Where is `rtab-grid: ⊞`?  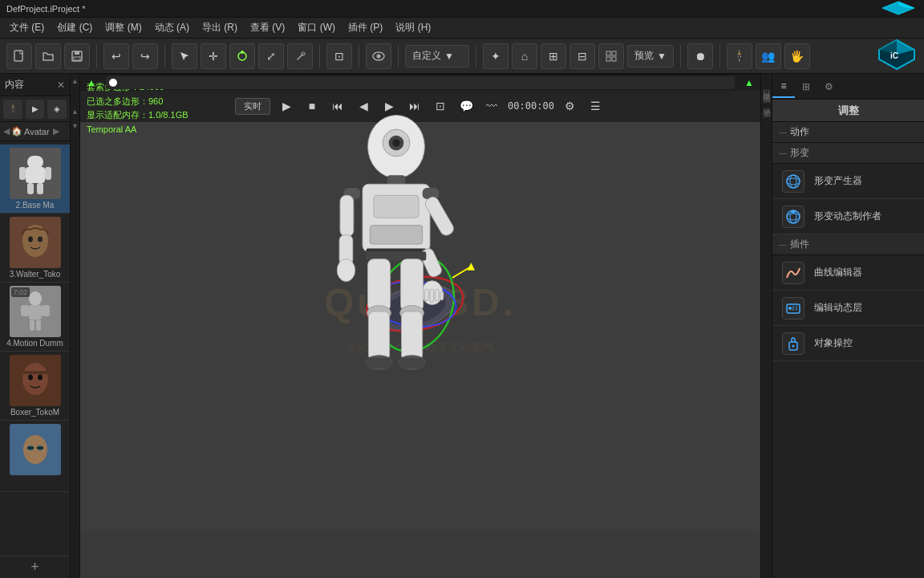
rtab-grid: ⊞ is located at coordinates (806, 87).